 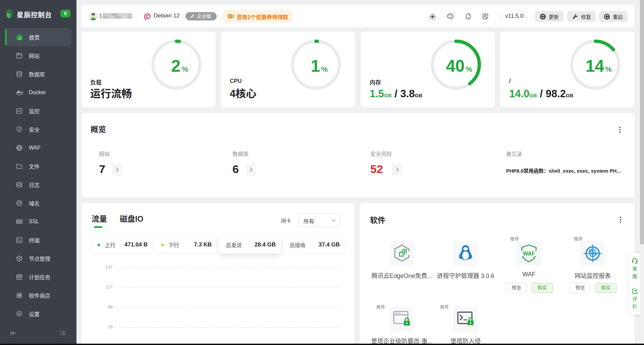 I want to click on svg-text: www, so click(x=19, y=204).